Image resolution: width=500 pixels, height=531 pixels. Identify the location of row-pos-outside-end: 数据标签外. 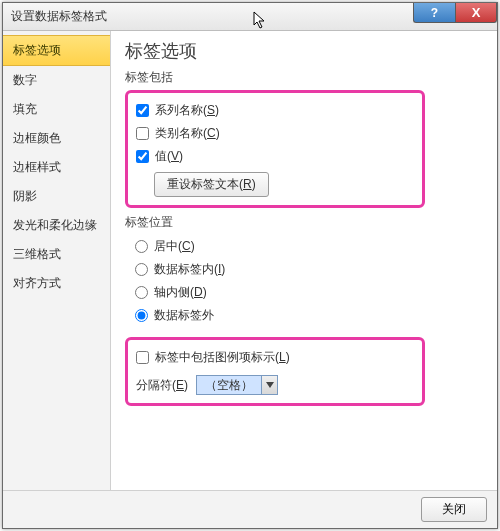
(280, 316).